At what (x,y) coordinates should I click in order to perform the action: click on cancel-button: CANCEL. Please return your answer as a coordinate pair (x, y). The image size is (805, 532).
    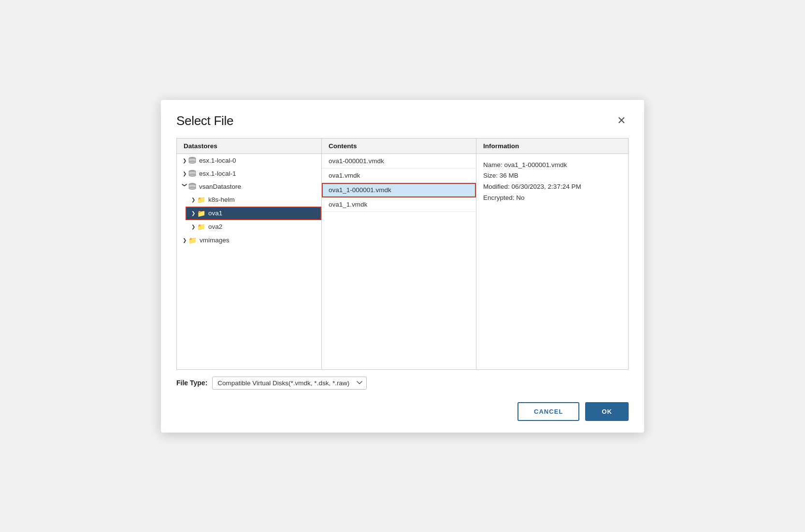
    Looking at the image, I should click on (548, 411).